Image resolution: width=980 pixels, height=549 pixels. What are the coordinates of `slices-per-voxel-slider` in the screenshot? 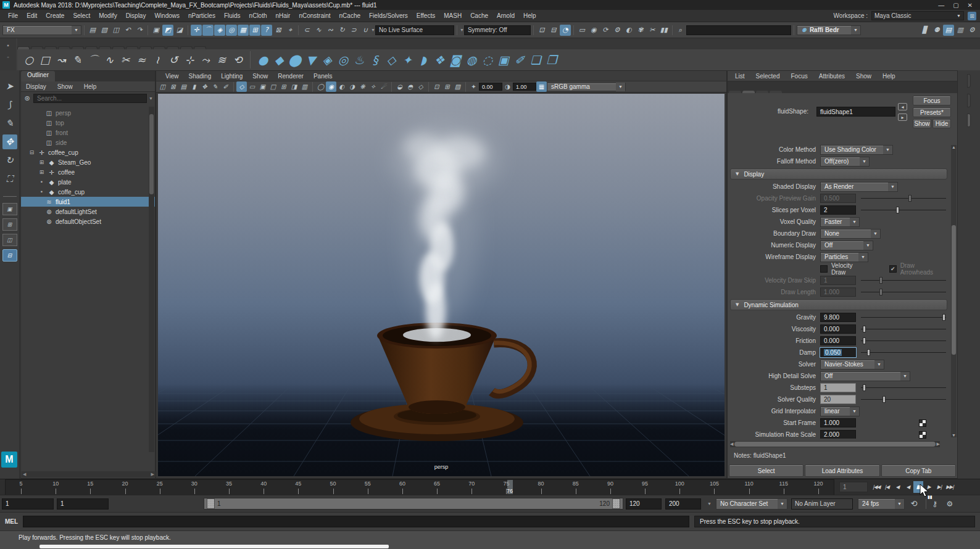 It's located at (903, 210).